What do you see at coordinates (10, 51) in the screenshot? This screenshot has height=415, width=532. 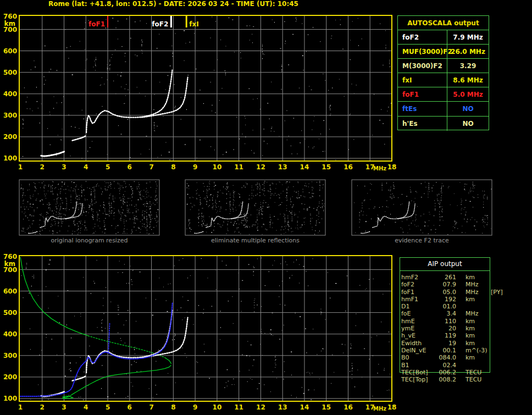 I see `y-tick-label: 600` at bounding box center [10, 51].